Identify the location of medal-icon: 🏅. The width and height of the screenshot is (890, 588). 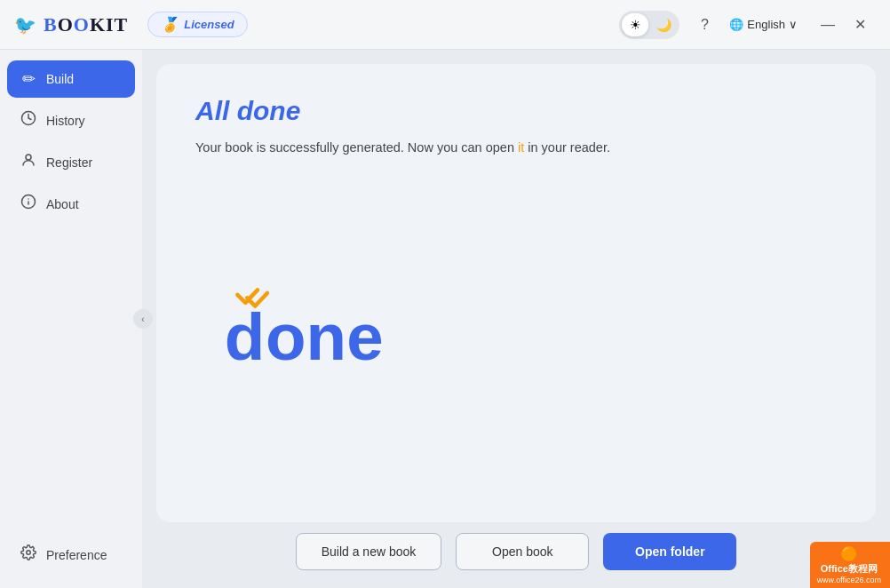
(170, 25).